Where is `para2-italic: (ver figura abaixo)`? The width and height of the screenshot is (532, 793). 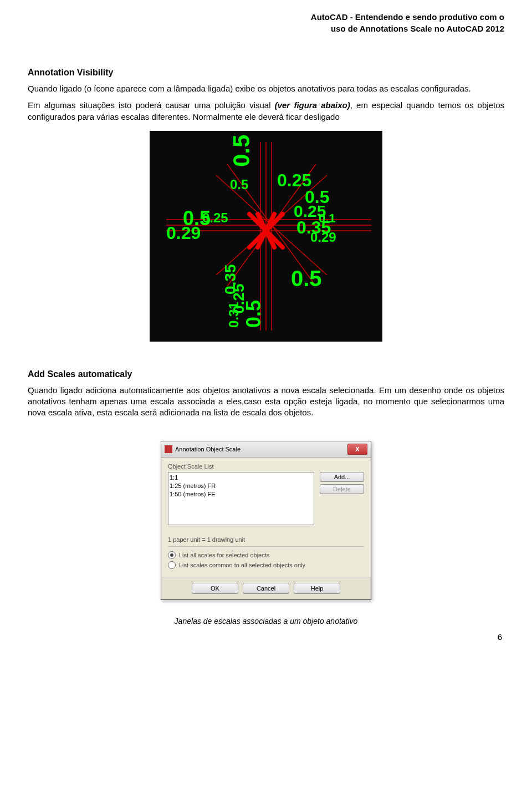
para2-italic: (ver figura abaixo) is located at coordinates (313, 105).